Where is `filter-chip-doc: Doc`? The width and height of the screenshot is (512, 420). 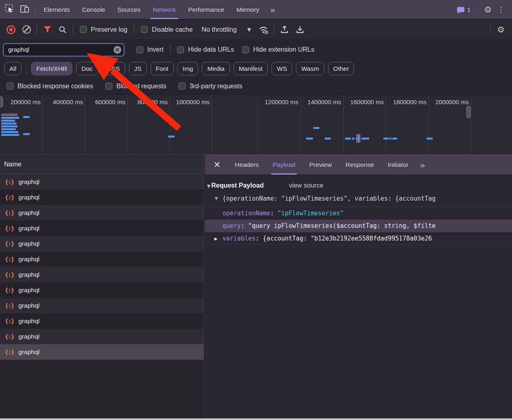 filter-chip-doc: Doc is located at coordinates (87, 68).